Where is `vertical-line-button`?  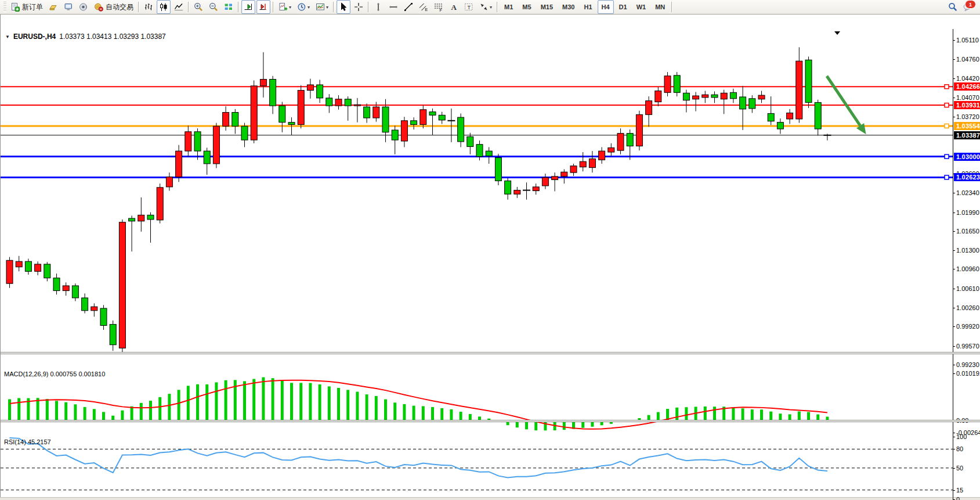
vertical-line-button is located at coordinates (378, 7).